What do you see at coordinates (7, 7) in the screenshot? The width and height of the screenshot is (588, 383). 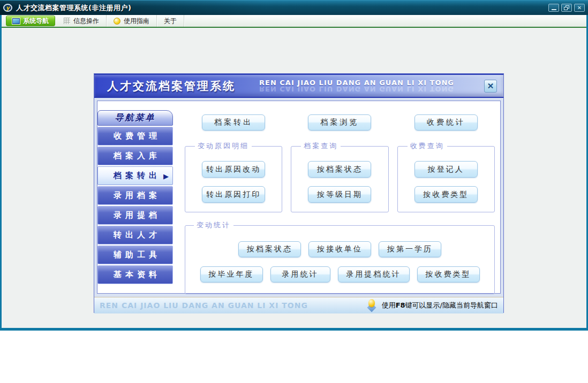 I see `app-icon: y` at bounding box center [7, 7].